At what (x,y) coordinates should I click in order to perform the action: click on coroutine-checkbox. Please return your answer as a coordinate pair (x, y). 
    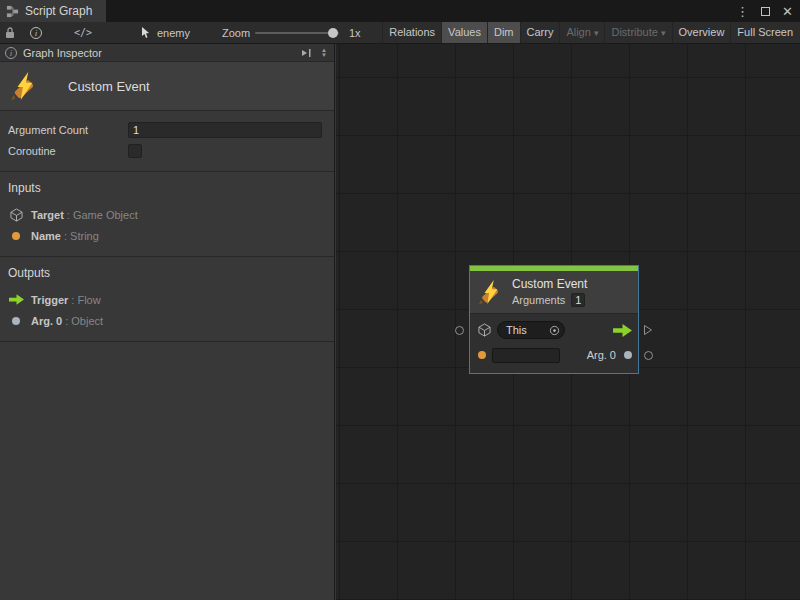
    Looking at the image, I should click on (135, 151).